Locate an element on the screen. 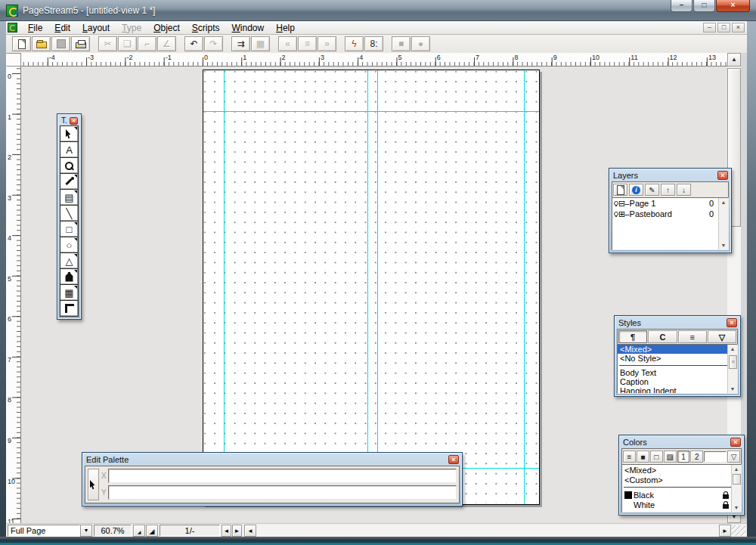  edit-layer-button: ✎ is located at coordinates (652, 190).